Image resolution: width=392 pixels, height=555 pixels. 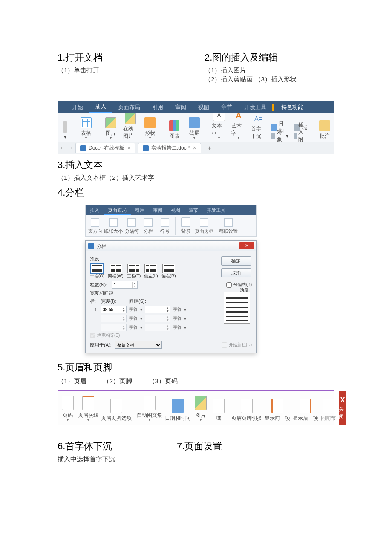 What do you see at coordinates (178, 411) in the screenshot?
I see `tool-datetime: 日期和时间` at bounding box center [178, 411].